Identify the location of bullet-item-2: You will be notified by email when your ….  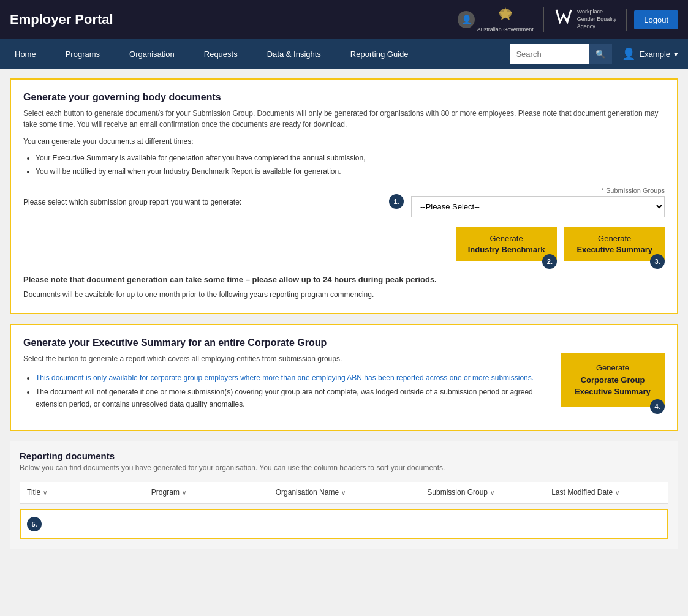
(350, 171).